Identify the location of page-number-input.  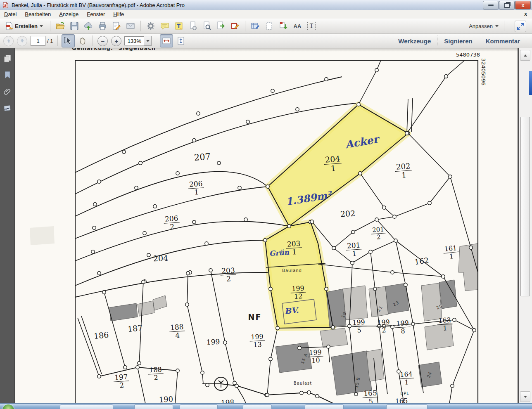
(38, 41).